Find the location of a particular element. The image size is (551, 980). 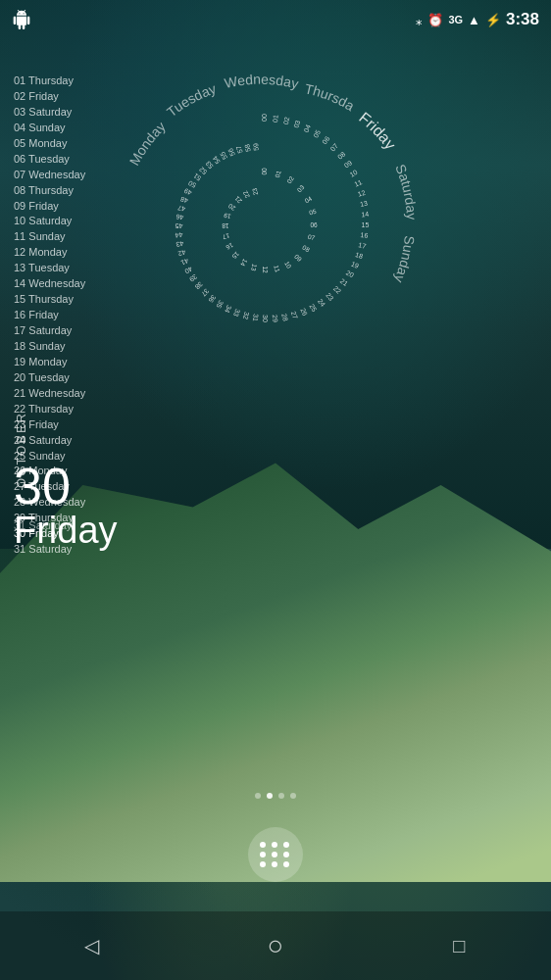

svg-text: 59 is located at coordinates (256, 147).